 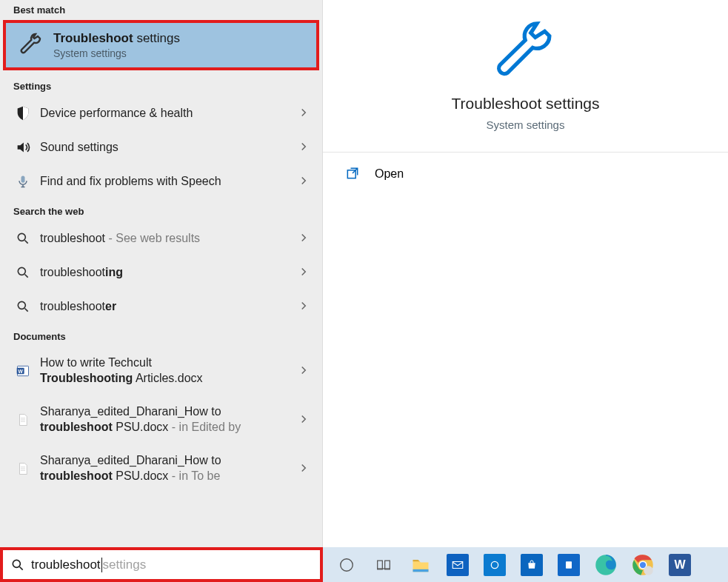 What do you see at coordinates (161, 45) in the screenshot?
I see `best-match-item-troubleshoot-settings: Troubleshoot settings System settings` at bounding box center [161, 45].